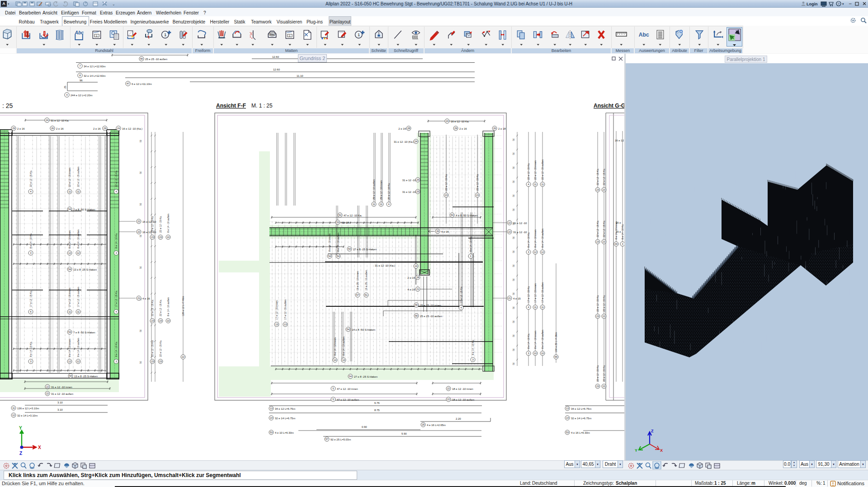  What do you see at coordinates (52, 128) in the screenshot?
I see `svg-text: 26` at bounding box center [52, 128].